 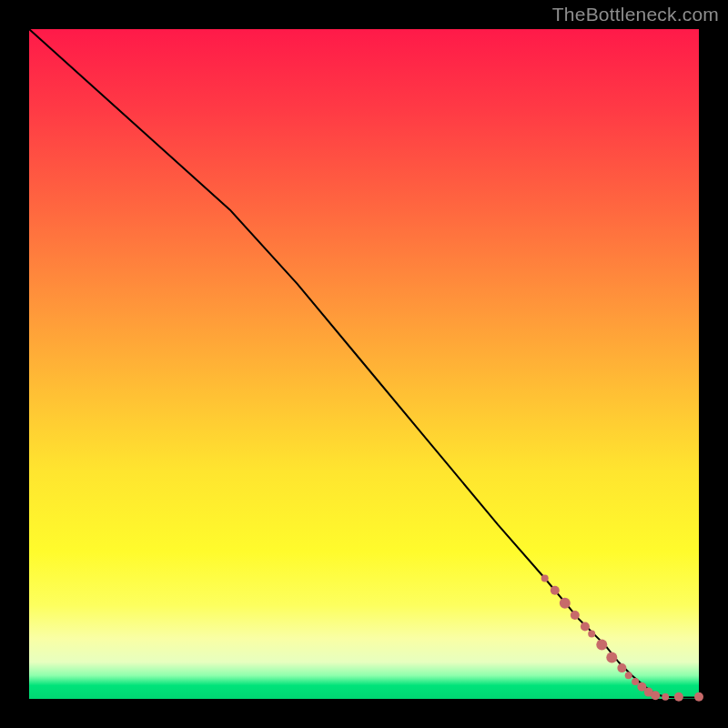 I want to click on watermark-text: TheBottleneck.com, so click(x=635, y=15).